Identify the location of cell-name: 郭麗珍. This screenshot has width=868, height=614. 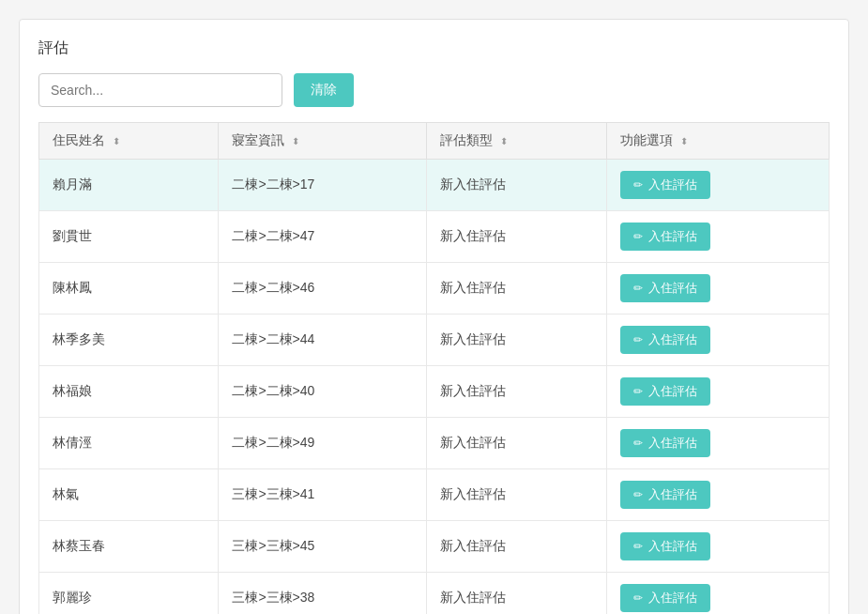
(129, 593).